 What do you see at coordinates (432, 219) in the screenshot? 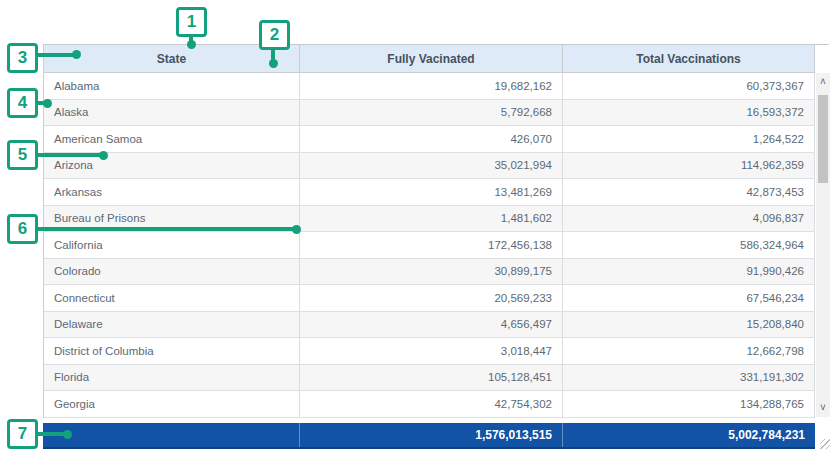
I see `cell-fully-vacinated: 1,481,602` at bounding box center [432, 219].